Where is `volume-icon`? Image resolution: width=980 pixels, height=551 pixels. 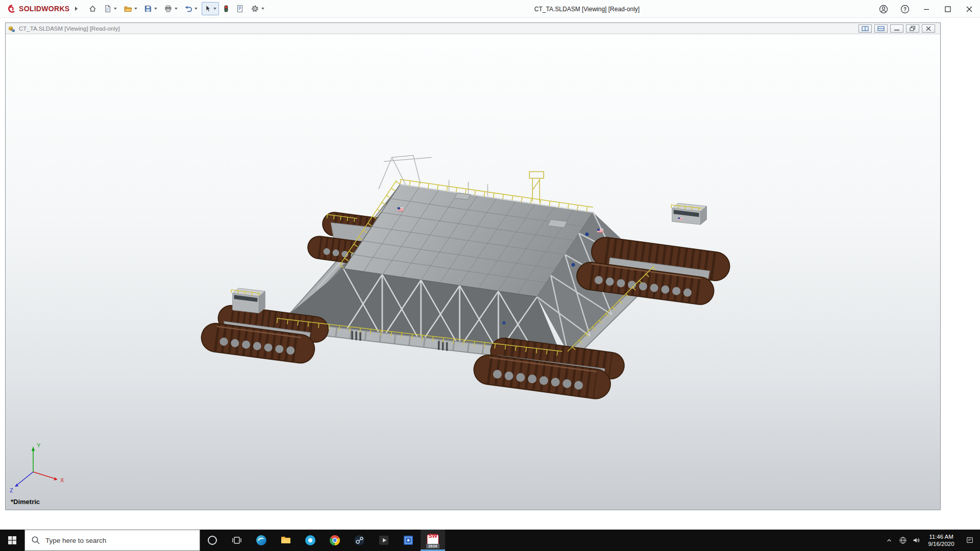 volume-icon is located at coordinates (916, 540).